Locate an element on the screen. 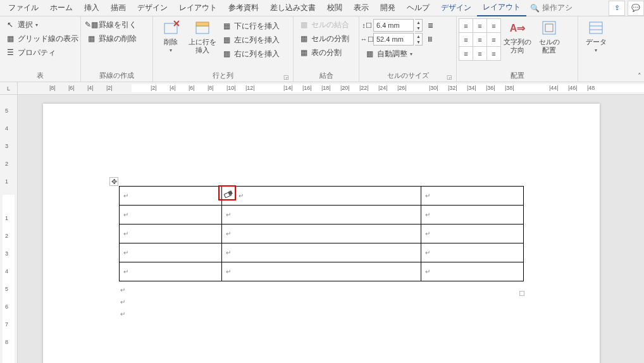 This screenshot has height=363, width=644. chevron-down-icon: ▾ is located at coordinates (171, 51).